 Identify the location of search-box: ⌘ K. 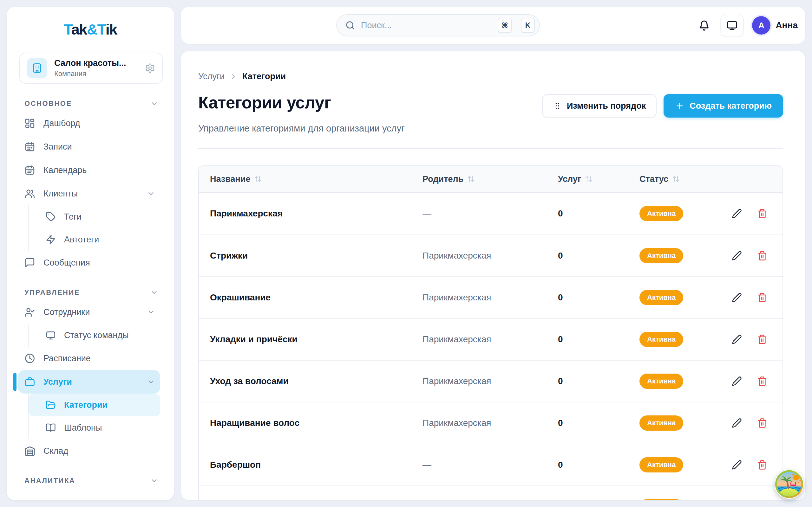
(438, 25).